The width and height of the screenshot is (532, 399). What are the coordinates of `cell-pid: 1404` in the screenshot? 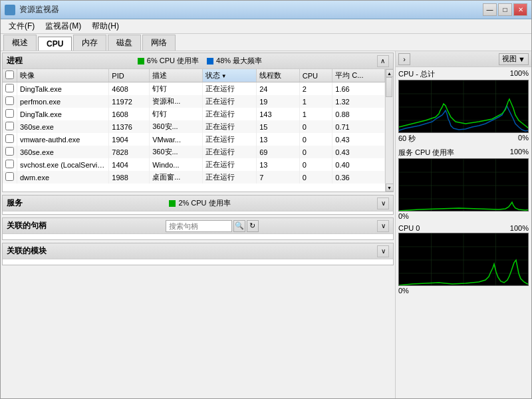 It's located at (129, 165).